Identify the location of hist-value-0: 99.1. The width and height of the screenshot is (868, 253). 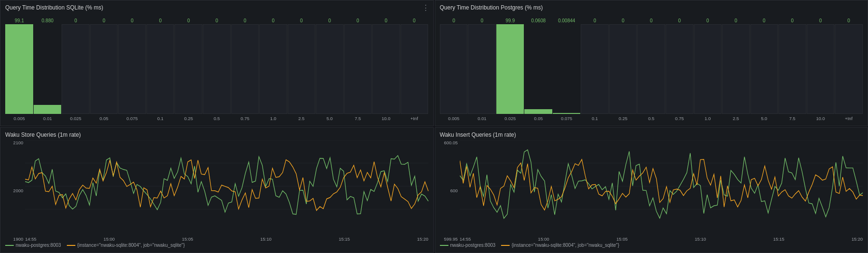
(19, 21).